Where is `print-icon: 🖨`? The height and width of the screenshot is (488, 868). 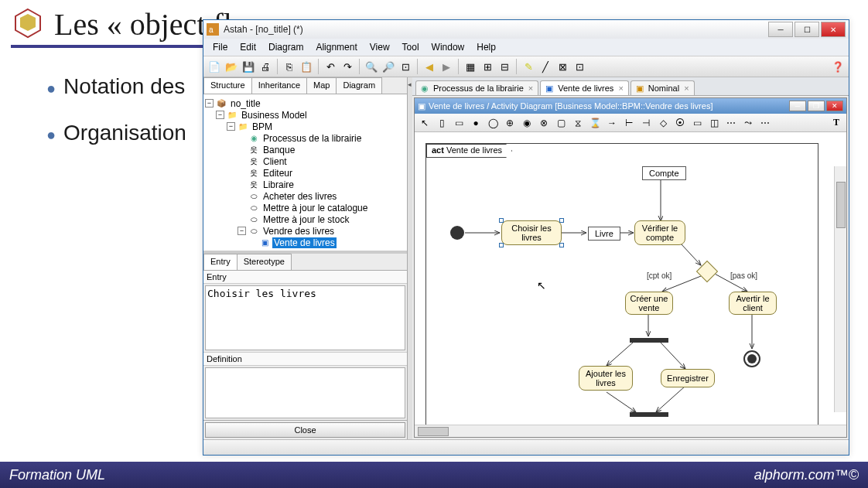
print-icon: 🖨 is located at coordinates (265, 67).